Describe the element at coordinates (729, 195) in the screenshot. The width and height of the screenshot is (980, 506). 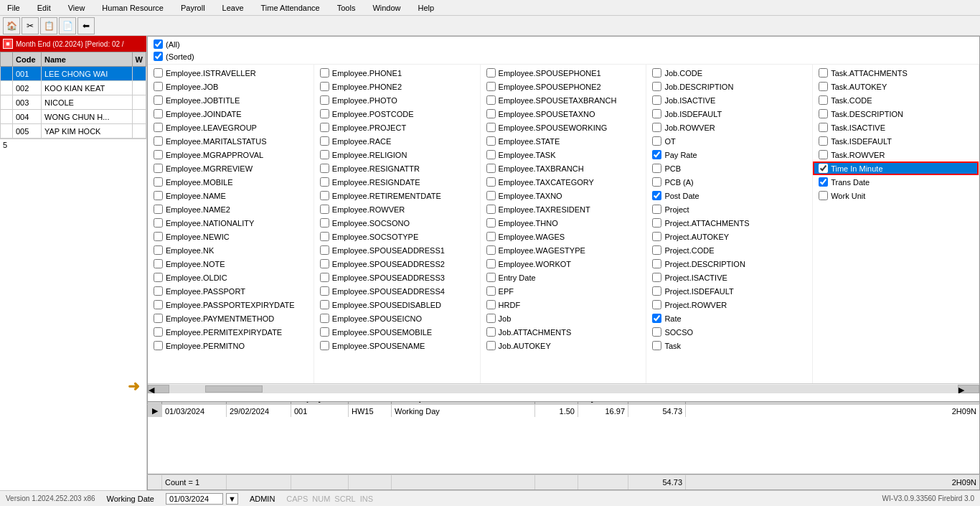
I see `filter-item-3-9: Post Date` at that location.